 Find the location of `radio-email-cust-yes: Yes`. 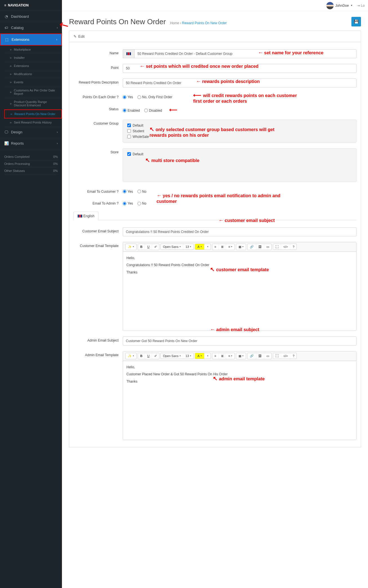

radio-email-cust-yes: Yes is located at coordinates (128, 192).